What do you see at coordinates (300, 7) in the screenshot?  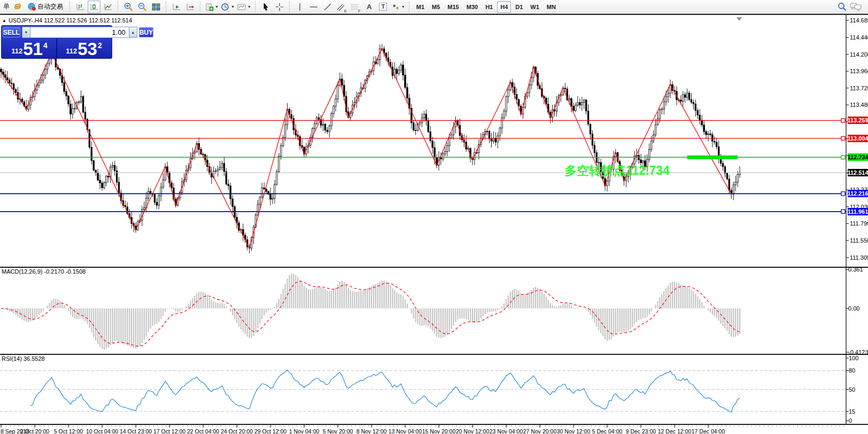 I see `vertical-line-button` at bounding box center [300, 7].